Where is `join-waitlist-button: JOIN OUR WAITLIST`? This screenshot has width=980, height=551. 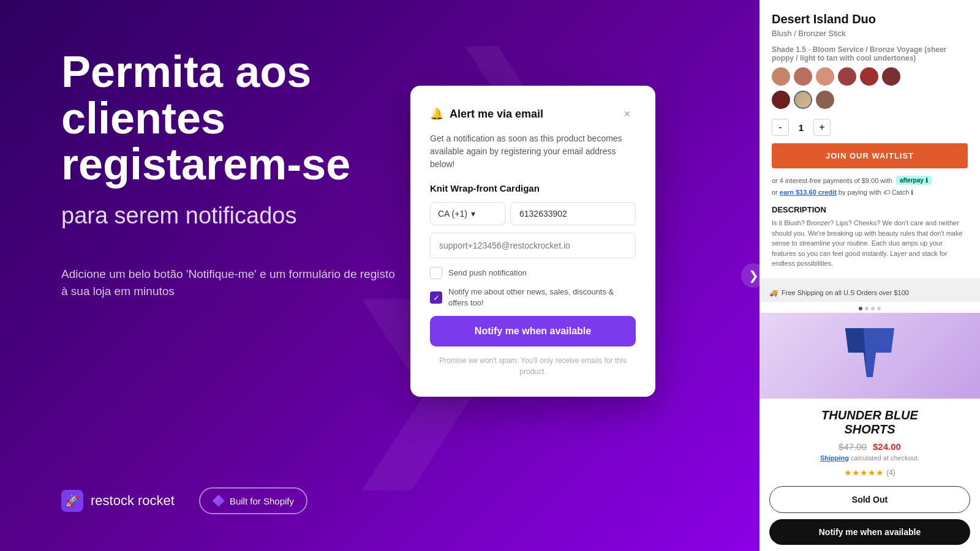 join-waitlist-button: JOIN OUR WAITLIST is located at coordinates (870, 156).